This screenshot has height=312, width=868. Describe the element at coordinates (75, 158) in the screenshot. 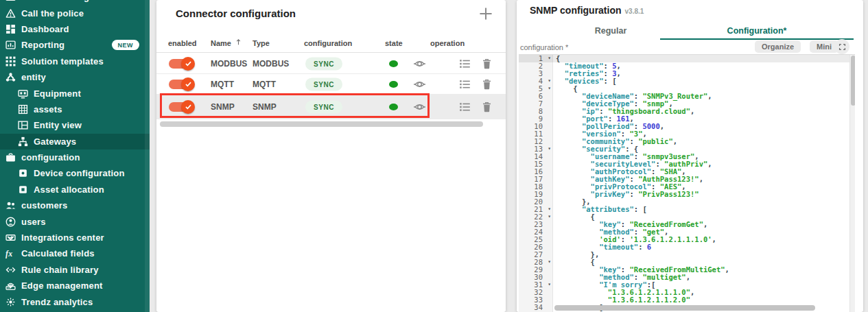

I see `sidebar-item-configuration: configuration` at that location.